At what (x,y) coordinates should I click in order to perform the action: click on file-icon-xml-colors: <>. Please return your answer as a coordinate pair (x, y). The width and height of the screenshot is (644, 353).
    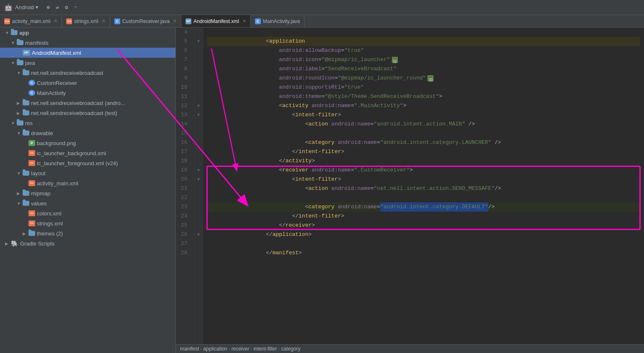
    Looking at the image, I should click on (32, 213).